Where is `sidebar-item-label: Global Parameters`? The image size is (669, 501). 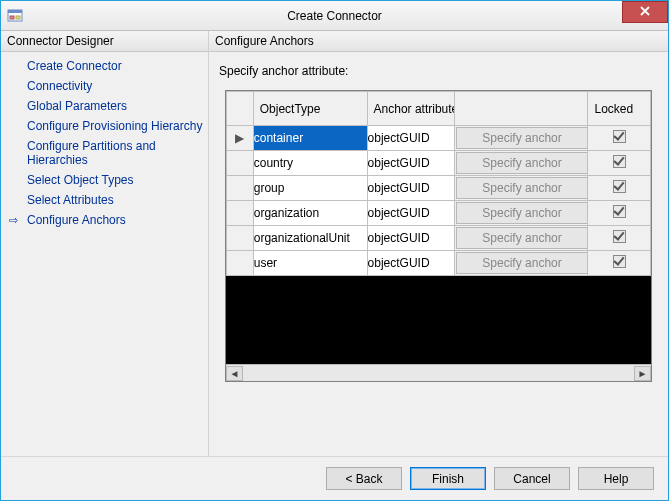 sidebar-item-label: Global Parameters is located at coordinates (77, 106).